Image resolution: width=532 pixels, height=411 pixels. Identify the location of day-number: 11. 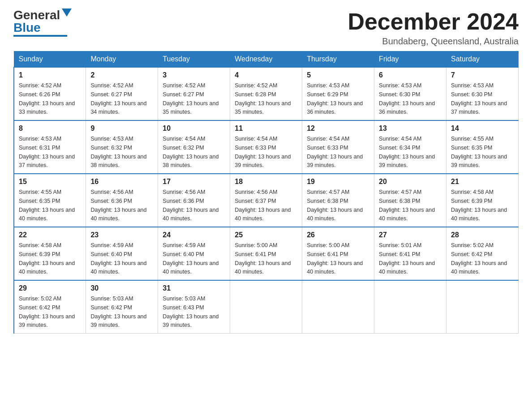
(266, 128).